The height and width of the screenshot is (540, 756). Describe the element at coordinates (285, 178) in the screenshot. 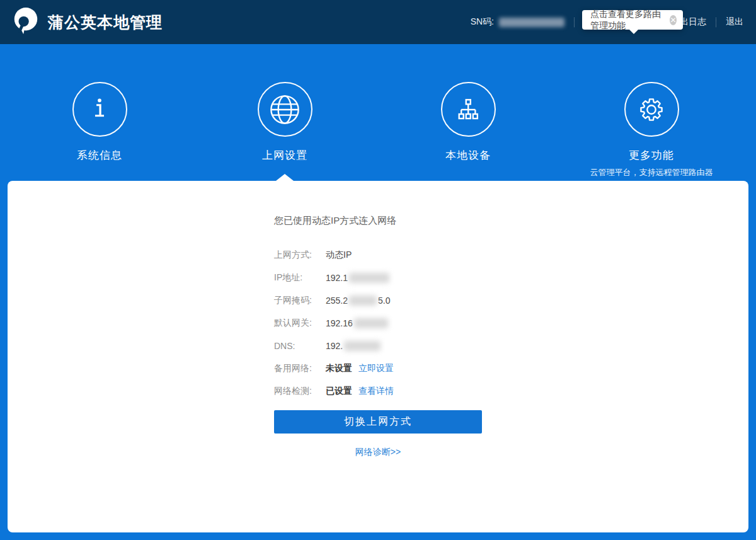

I see `active-tab-caret` at that location.